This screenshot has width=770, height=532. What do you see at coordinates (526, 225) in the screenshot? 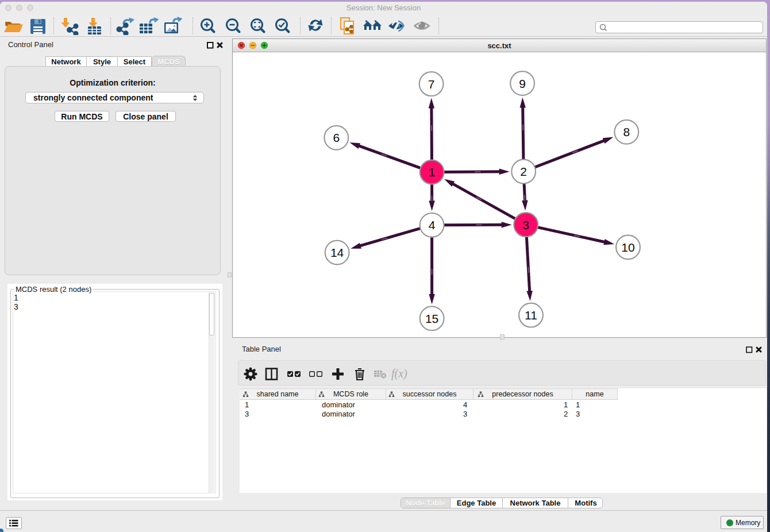
I see `svg-text: 3` at bounding box center [526, 225].